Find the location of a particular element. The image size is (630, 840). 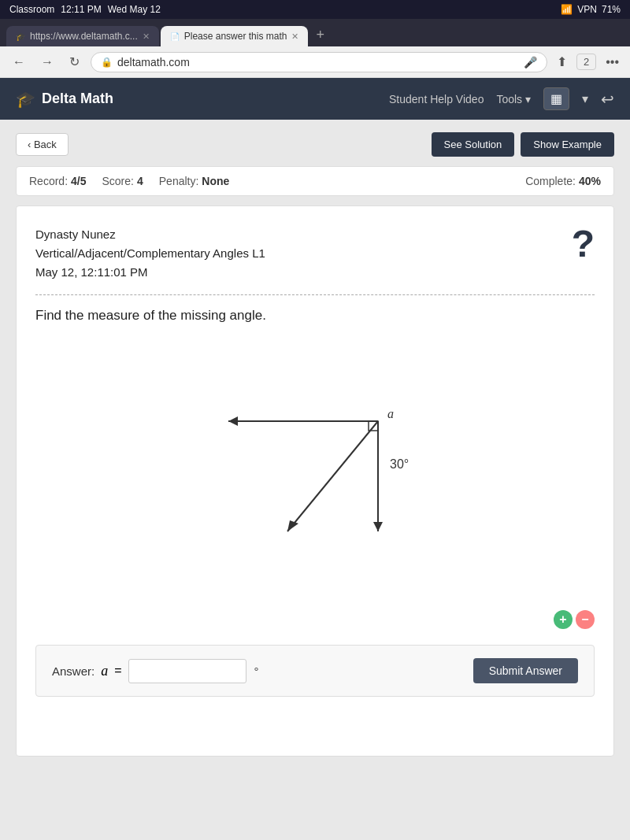

app-name: Classroom is located at coordinates (32, 9).